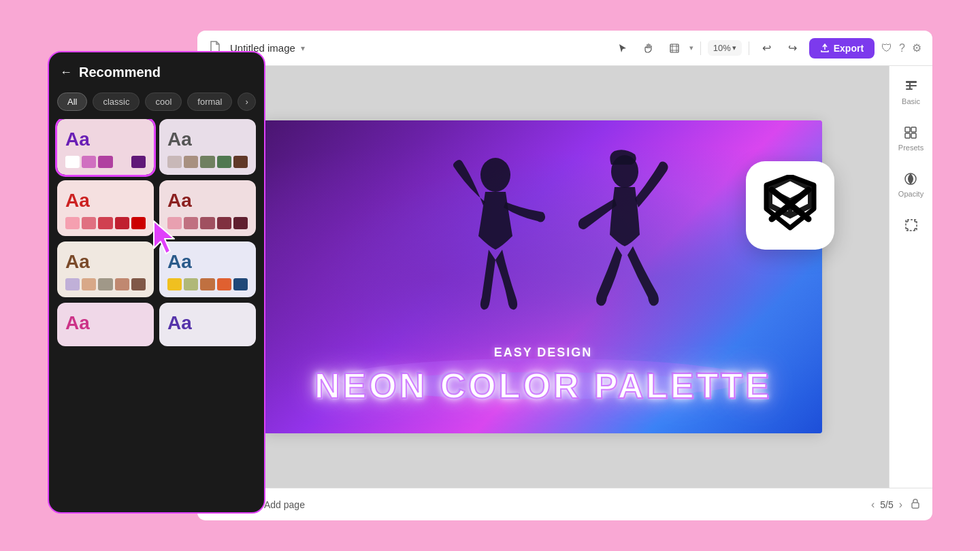 This screenshot has width=980, height=551. I want to click on presets-label: Presets, so click(911, 148).